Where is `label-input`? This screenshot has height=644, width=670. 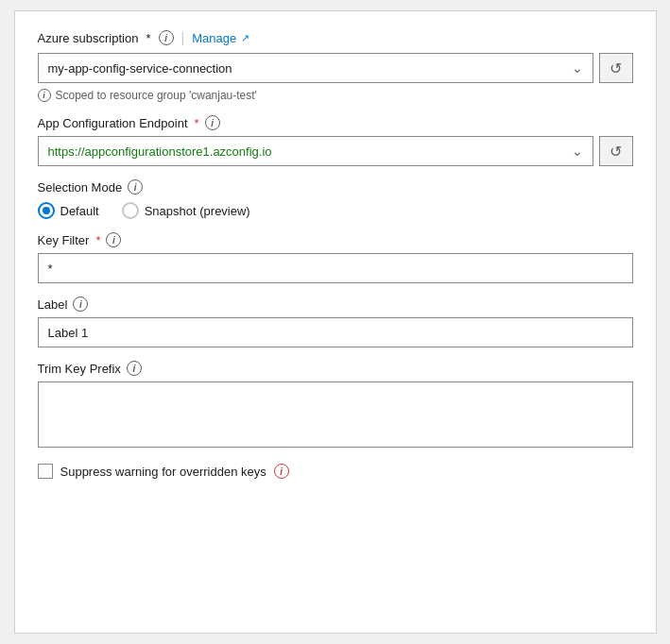 label-input is located at coordinates (335, 332).